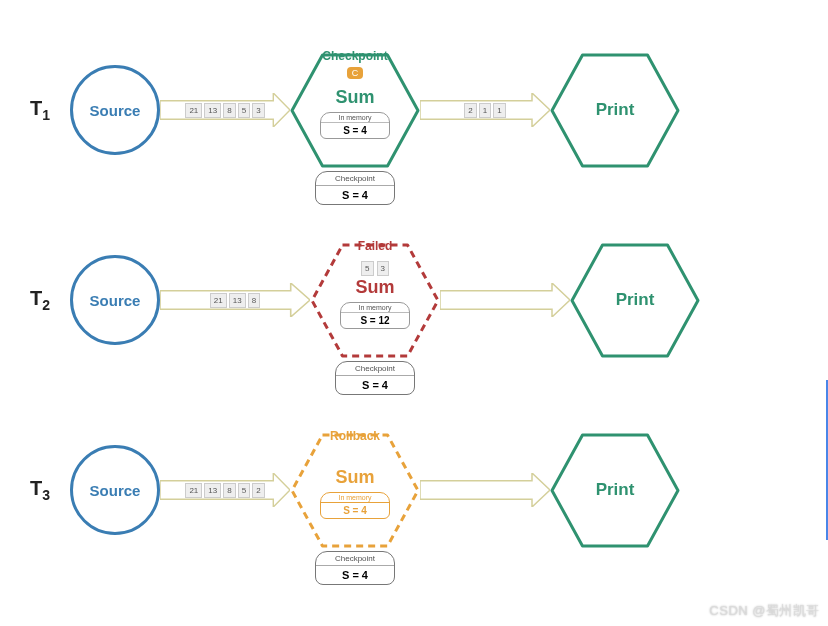 The height and width of the screenshot is (626, 828). What do you see at coordinates (355, 436) in the screenshot?
I see `hex-status-label: Rollback` at bounding box center [355, 436].